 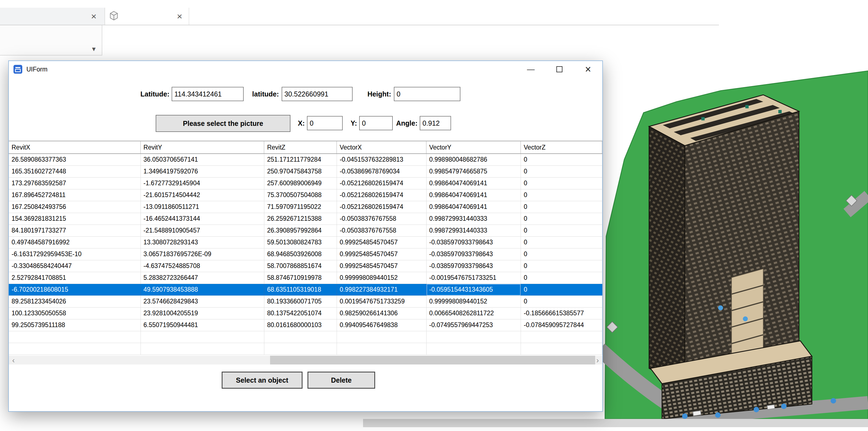 I want to click on table-cell: 0.994095467649838, so click(x=382, y=325).